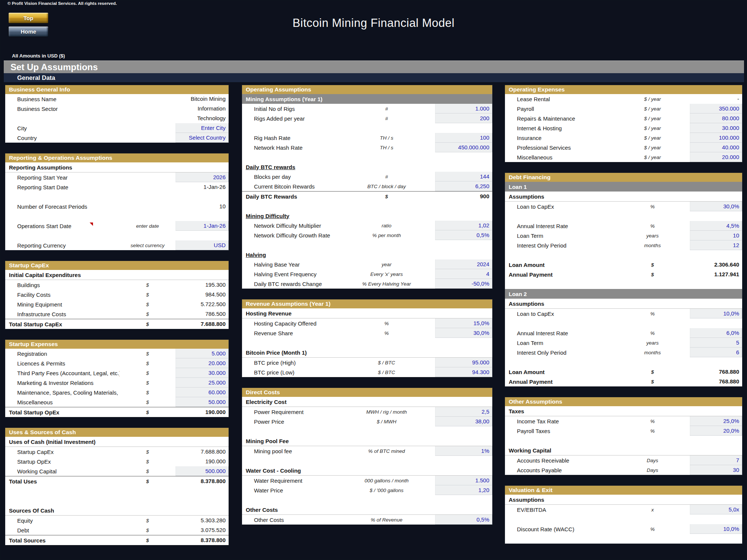  What do you see at coordinates (290, 225) in the screenshot?
I see `row-label: Network Difficulty Multiplier` at bounding box center [290, 225].